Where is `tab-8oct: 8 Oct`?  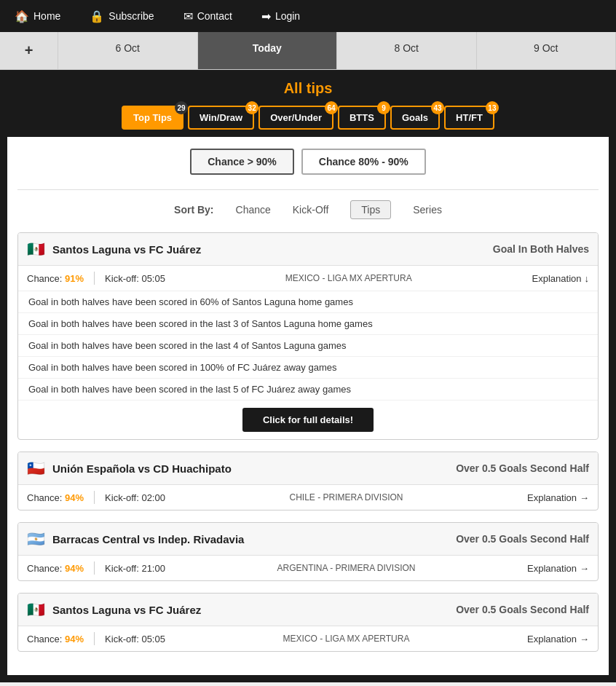
tab-8oct: 8 Oct is located at coordinates (407, 51).